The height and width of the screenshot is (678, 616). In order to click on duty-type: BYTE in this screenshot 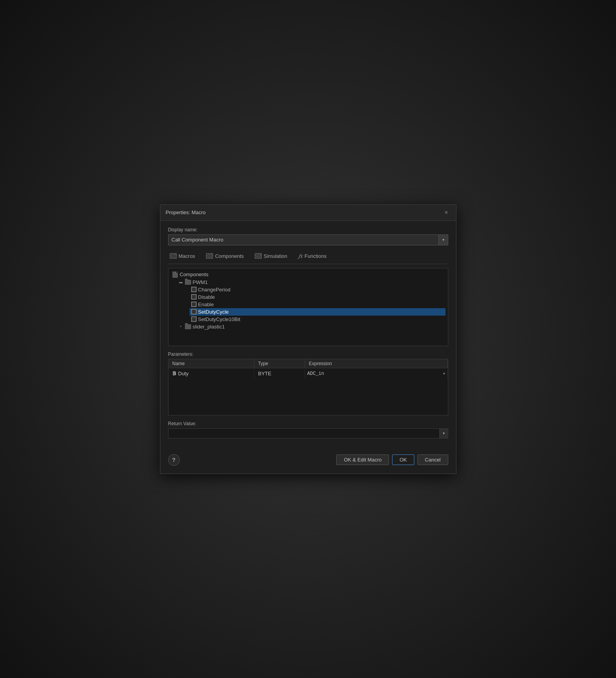, I will do `click(265, 374)`.